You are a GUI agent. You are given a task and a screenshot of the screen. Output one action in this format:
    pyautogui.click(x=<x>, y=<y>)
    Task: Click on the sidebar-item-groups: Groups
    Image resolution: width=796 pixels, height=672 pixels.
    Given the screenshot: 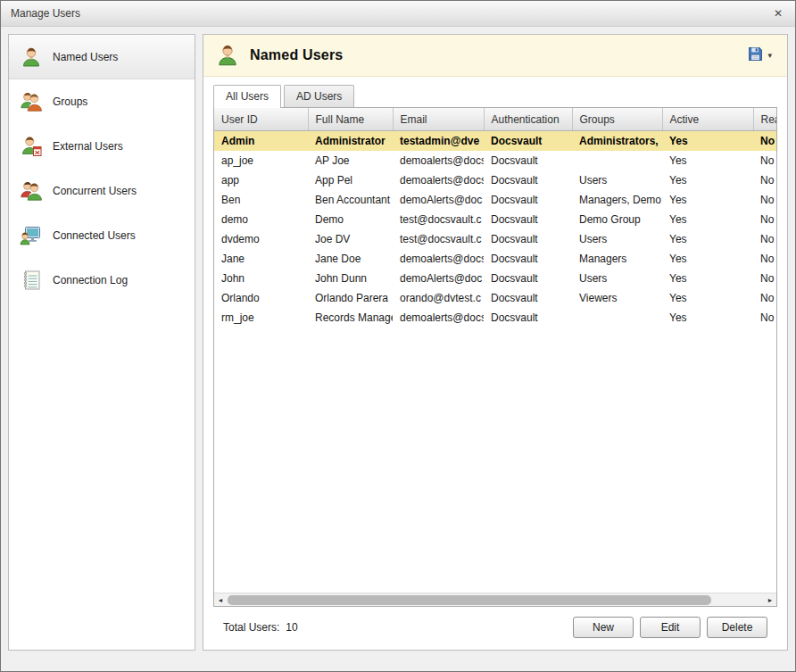 What is the action you would take?
    pyautogui.click(x=102, y=102)
    